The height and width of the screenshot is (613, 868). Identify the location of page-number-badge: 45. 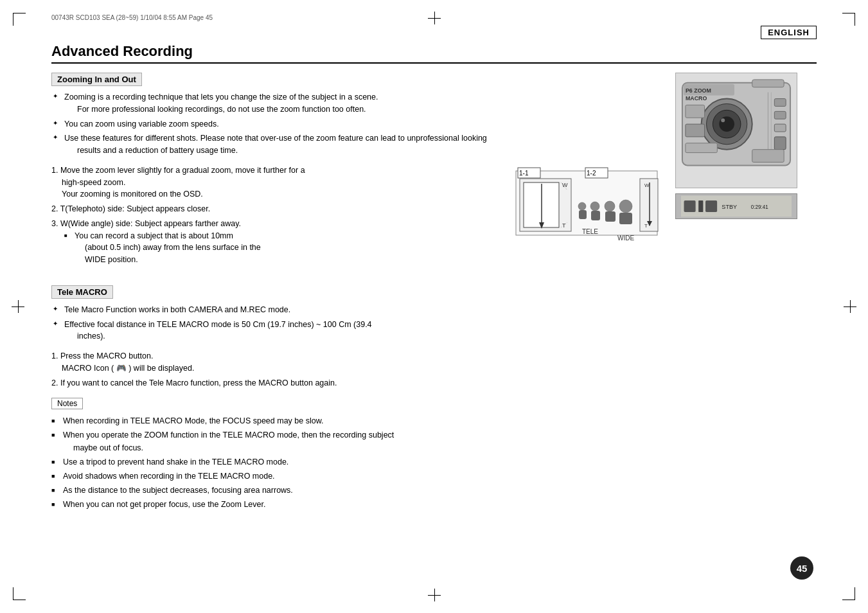
(802, 568).